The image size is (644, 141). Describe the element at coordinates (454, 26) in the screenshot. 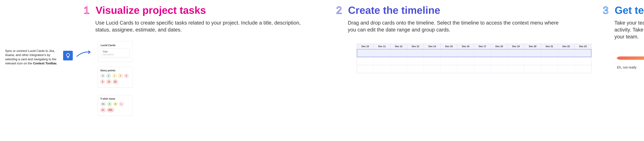

I see `step2-description: Drag and drop cards onto the timeline. S…` at that location.